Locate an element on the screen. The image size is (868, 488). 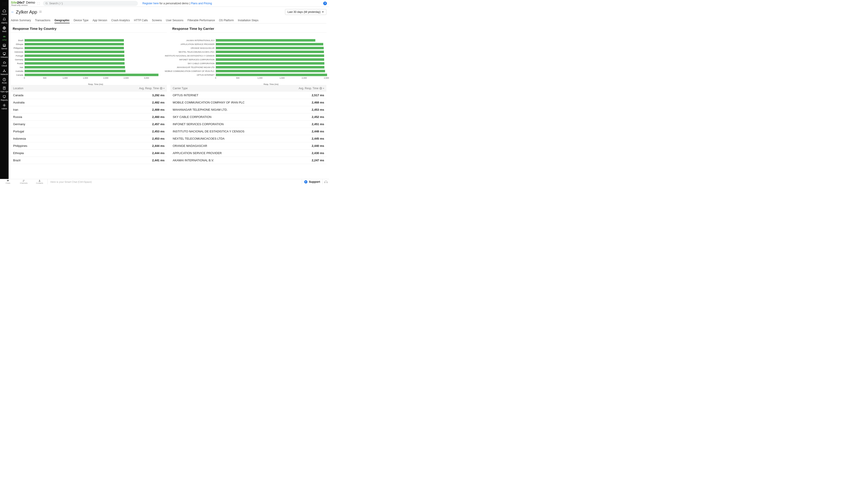
table-row: Canada3,292 ms is located at coordinates (89, 95).